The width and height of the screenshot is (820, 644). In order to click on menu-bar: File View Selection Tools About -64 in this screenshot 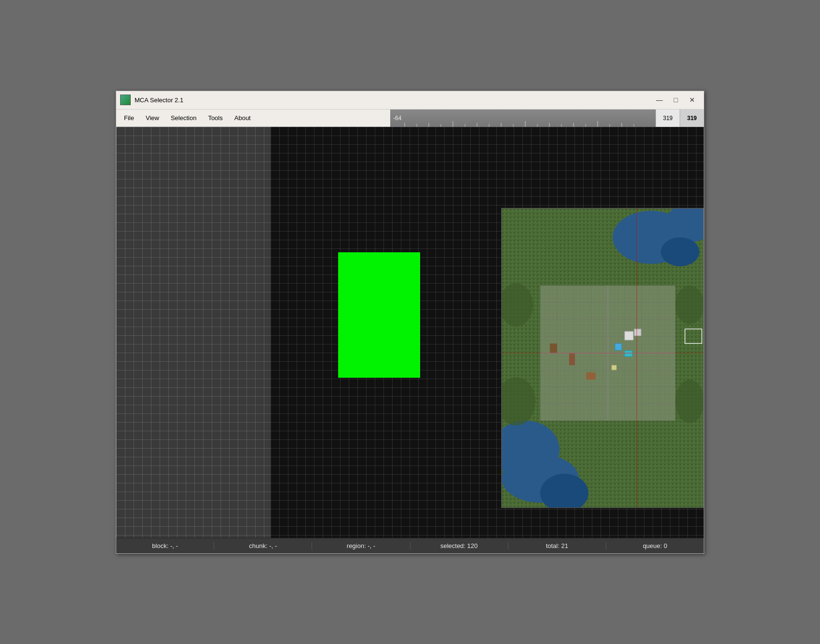, I will do `click(410, 118)`.